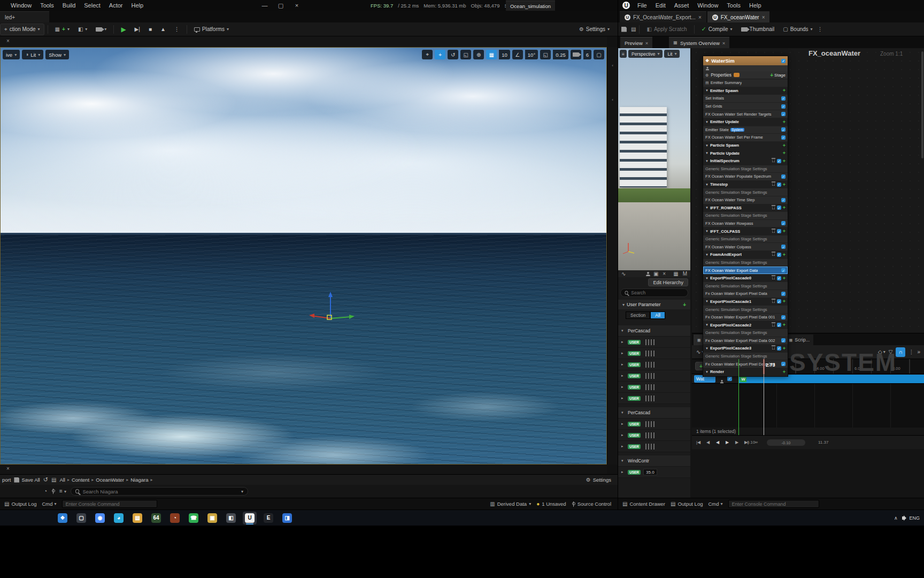  What do you see at coordinates (532, 55) in the screenshot?
I see `angle-snap-value: 10°` at bounding box center [532, 55].